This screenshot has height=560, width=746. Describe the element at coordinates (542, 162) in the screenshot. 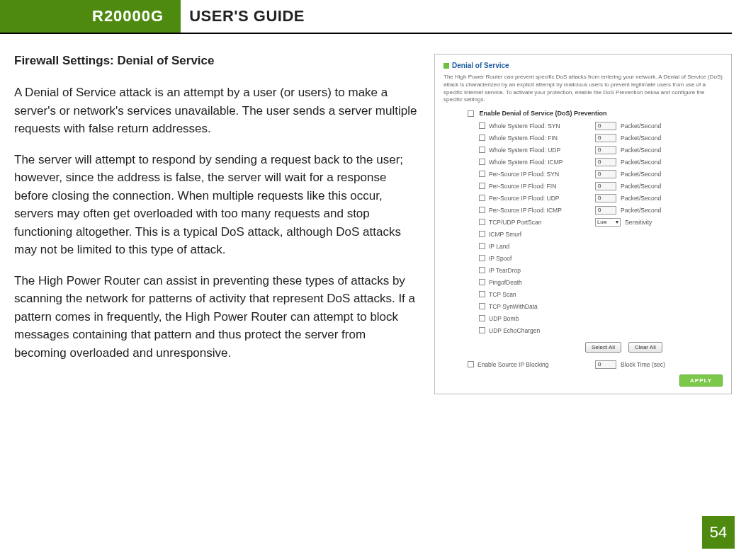

I see `ss-row-label: Whole System Flood: ICMP` at that location.